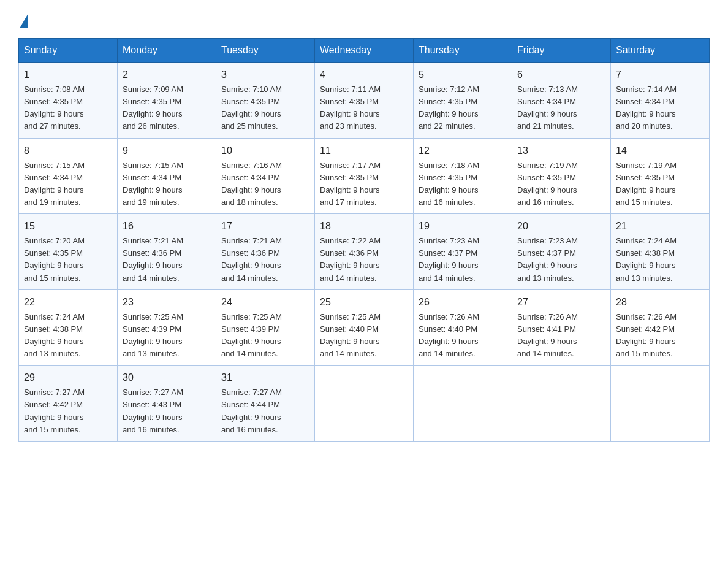 The image size is (728, 563). I want to click on day-number: 11, so click(364, 151).